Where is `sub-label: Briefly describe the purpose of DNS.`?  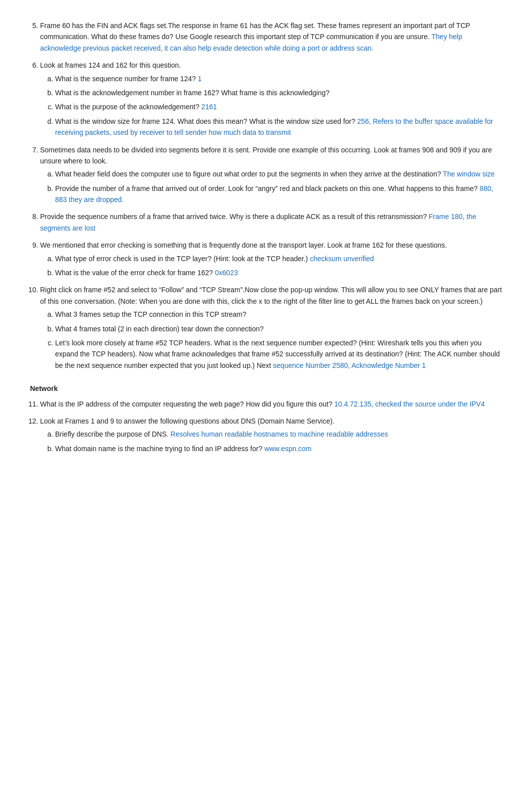 sub-label: Briefly describe the purpose of DNS. is located at coordinates (112, 434).